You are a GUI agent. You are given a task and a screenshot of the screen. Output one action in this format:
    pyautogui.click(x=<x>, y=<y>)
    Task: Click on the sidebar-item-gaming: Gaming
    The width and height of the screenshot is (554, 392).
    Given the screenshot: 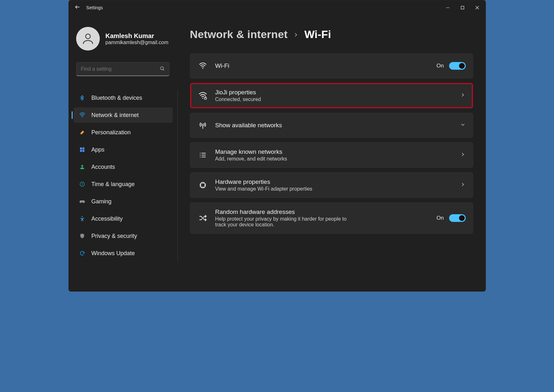 What is the action you would take?
    pyautogui.click(x=123, y=201)
    